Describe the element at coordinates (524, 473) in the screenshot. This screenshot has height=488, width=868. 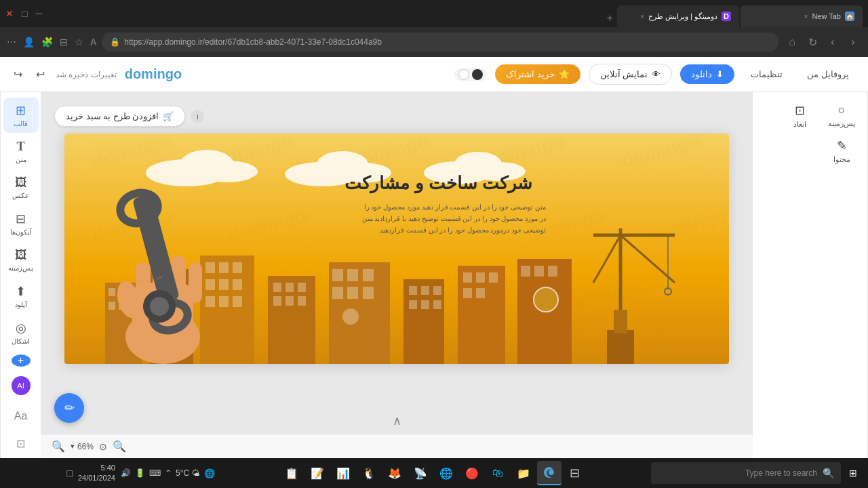
I see `taskbar-file-explorer: 📁` at that location.